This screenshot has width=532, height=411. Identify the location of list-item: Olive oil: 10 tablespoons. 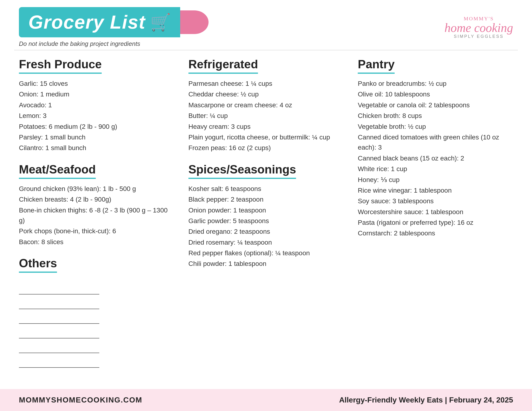
(436, 94).